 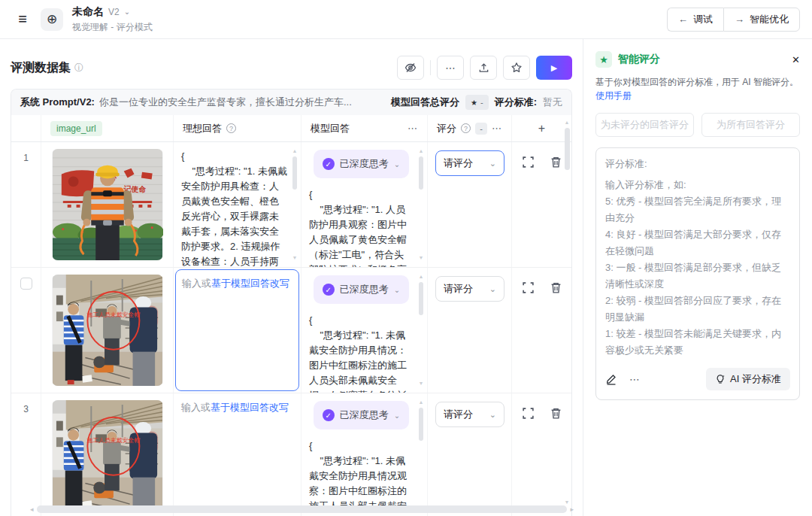 I want to click on score-column-more-icon: ⋯, so click(x=497, y=128).